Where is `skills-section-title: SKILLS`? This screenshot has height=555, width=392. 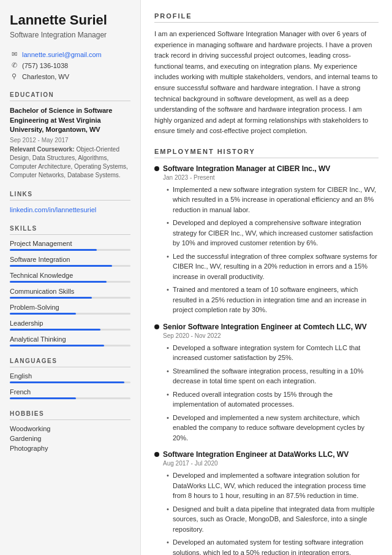 skills-section-title: SKILLS is located at coordinates (70, 230).